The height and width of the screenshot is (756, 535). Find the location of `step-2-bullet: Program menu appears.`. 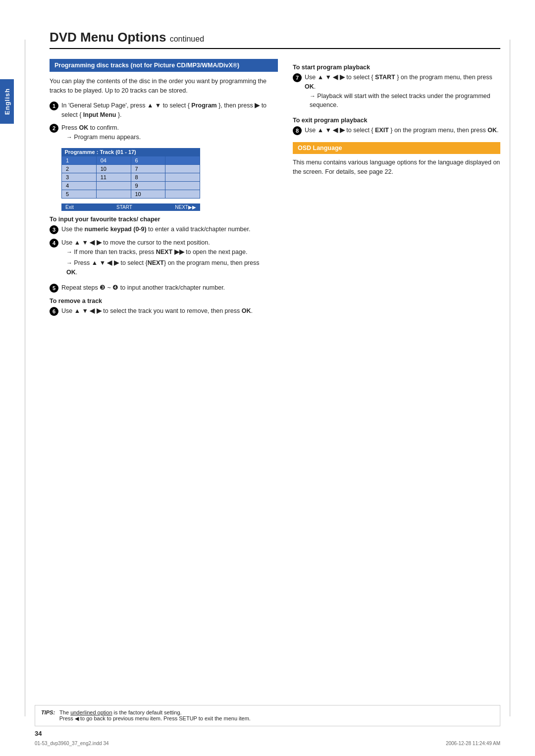

step-2-bullet: Program menu appears. is located at coordinates (172, 138).